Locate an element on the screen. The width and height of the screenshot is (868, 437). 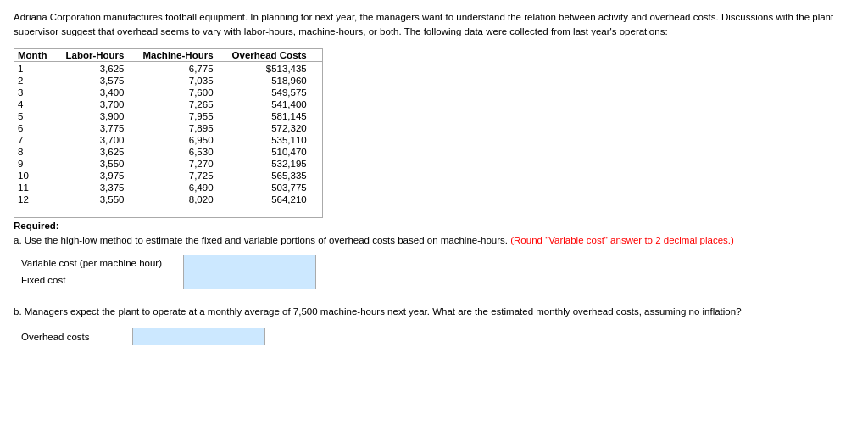
table-cell: 6,490 is located at coordinates (183, 188).